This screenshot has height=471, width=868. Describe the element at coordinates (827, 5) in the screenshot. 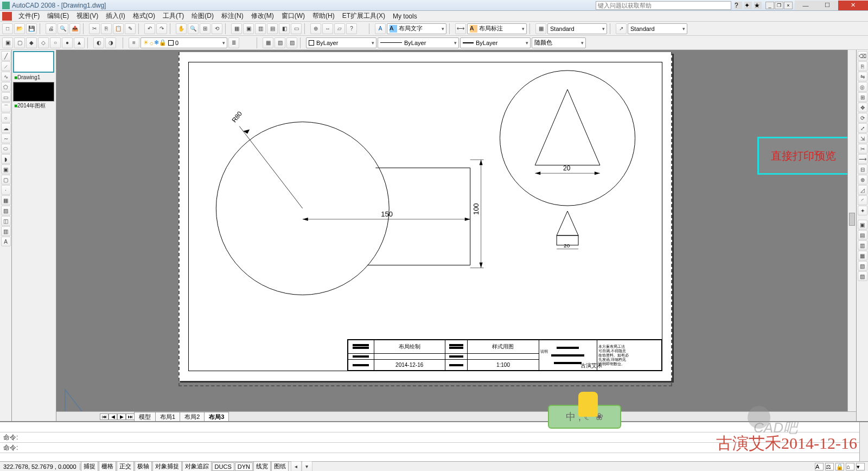

I see `maximize-button: ☐` at that location.